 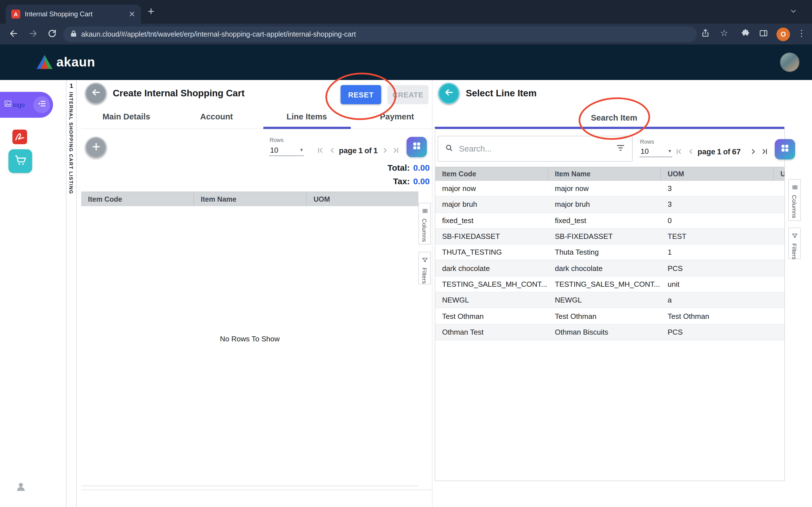 What do you see at coordinates (8, 105) in the screenshot?
I see `broken-image-icon` at bounding box center [8, 105].